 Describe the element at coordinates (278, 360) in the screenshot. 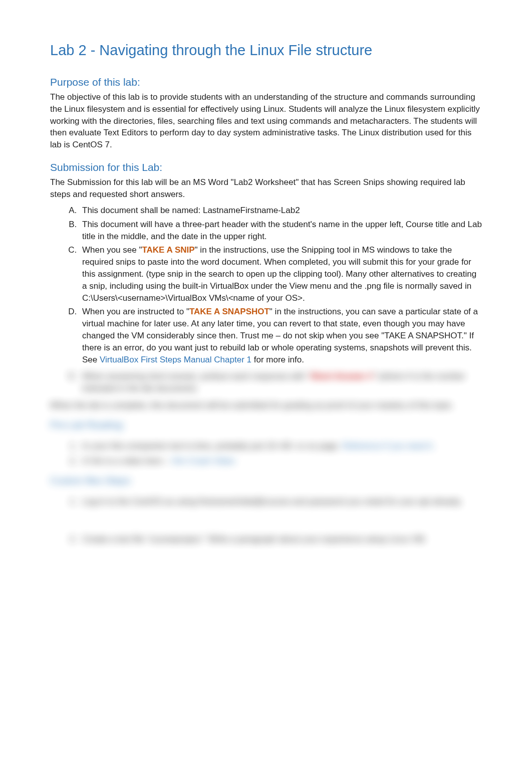

I see `text: for more info.` at that location.